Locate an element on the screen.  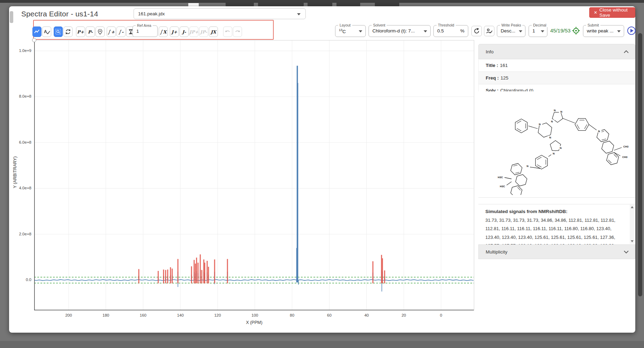
x-tick-label: 100 is located at coordinates (255, 315).